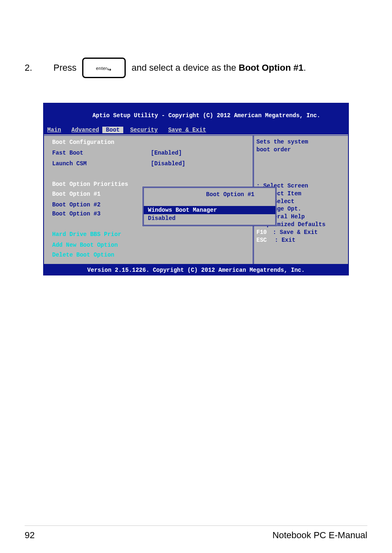 This screenshot has width=392, height=553. I want to click on page-number: 92, so click(30, 535).